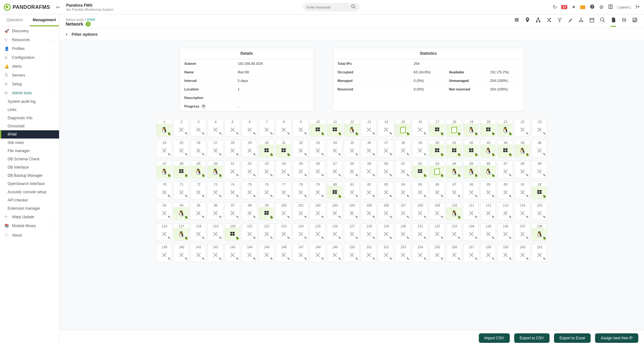  What do you see at coordinates (232, 253) in the screenshot?
I see `ip-cell-143: .143✕✎` at bounding box center [232, 253].